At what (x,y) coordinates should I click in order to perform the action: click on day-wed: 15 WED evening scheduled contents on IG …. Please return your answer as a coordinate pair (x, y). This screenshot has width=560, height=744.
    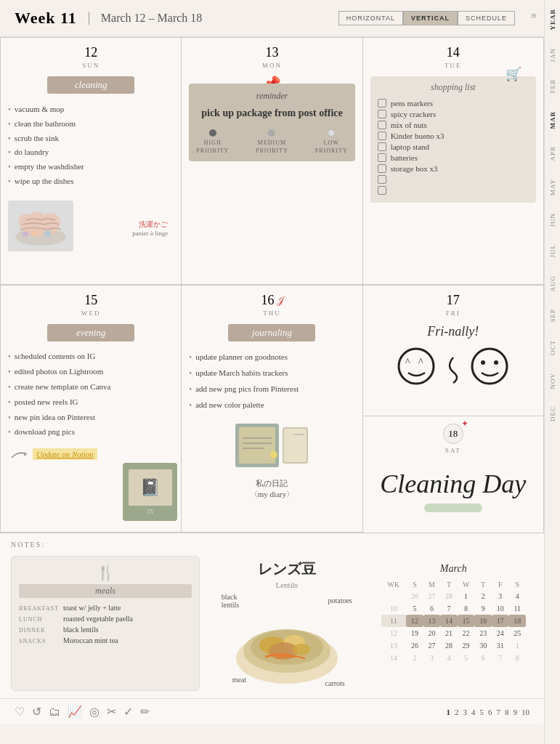
    Looking at the image, I should click on (92, 409).